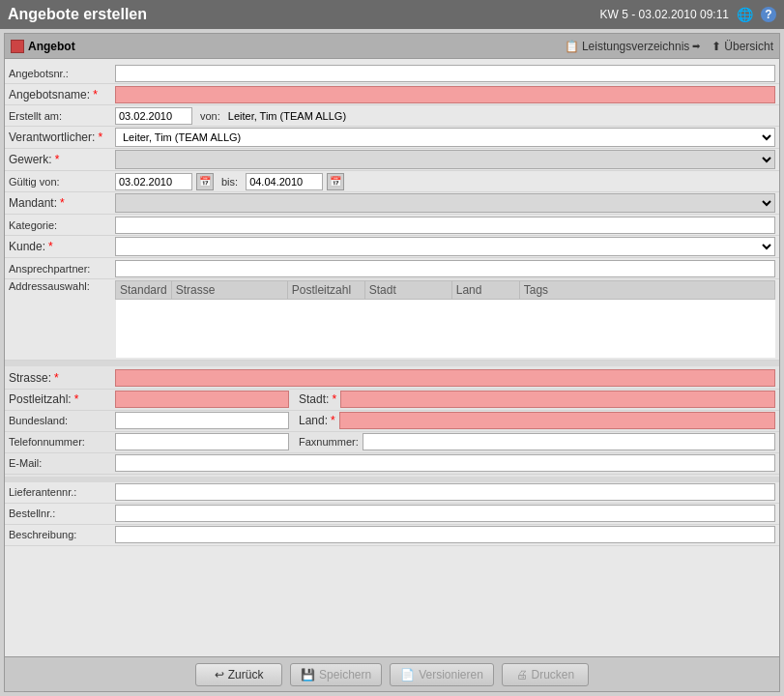 Image resolution: width=784 pixels, height=696 pixels. Describe the element at coordinates (287, 116) in the screenshot. I see `erstellt-person: Leiter, Tim (TEAM ALLG)` at that location.